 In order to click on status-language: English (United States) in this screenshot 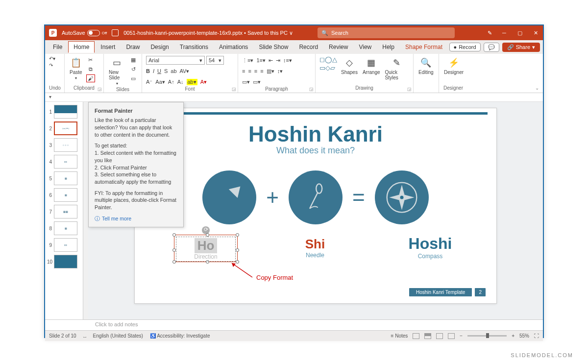, I will do `click(118, 336)`.